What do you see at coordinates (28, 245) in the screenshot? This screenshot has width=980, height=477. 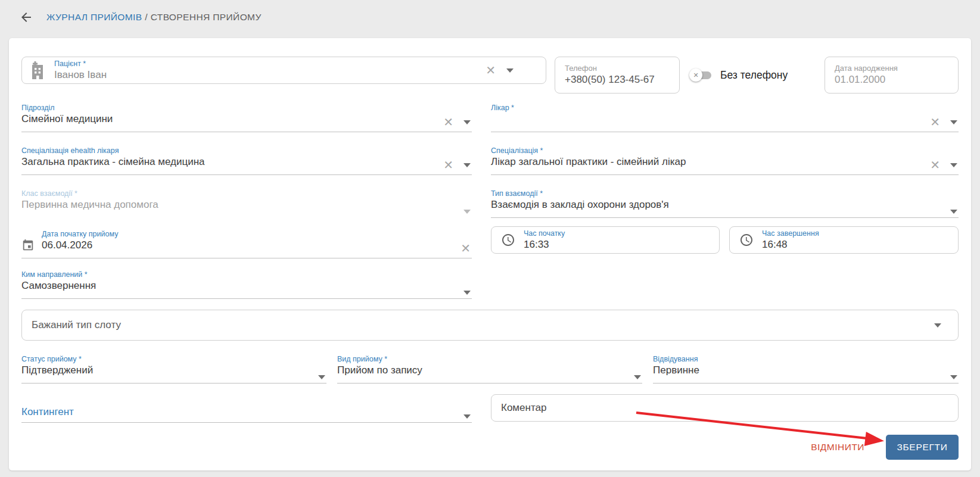 I see `calendar-icon` at bounding box center [28, 245].